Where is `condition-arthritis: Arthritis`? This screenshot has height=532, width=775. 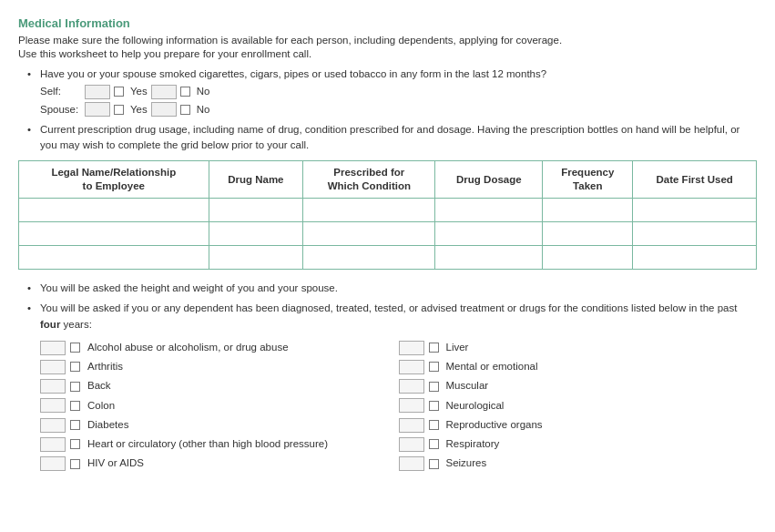 condition-arthritis: Arthritis is located at coordinates (219, 366).